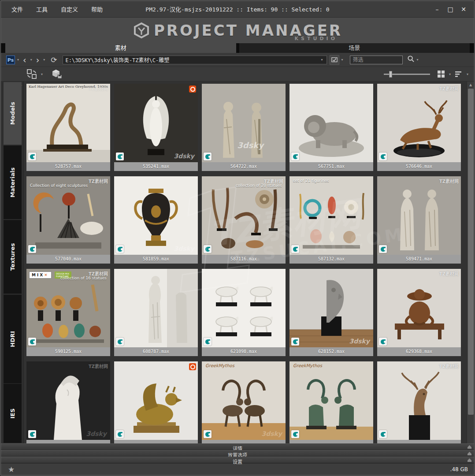  What do you see at coordinates (31, 60) in the screenshot?
I see `back-caret-icon: ▾` at bounding box center [31, 60].